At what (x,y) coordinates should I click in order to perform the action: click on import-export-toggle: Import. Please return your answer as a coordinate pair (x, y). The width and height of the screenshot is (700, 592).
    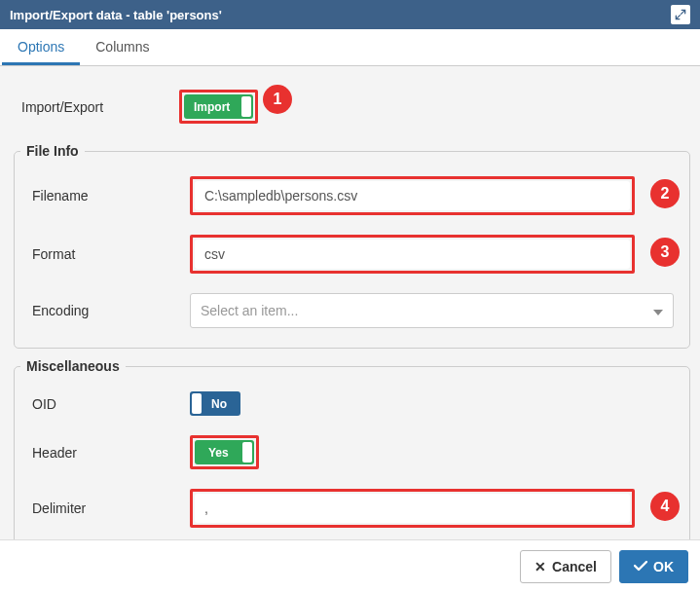
    Looking at the image, I should click on (218, 107).